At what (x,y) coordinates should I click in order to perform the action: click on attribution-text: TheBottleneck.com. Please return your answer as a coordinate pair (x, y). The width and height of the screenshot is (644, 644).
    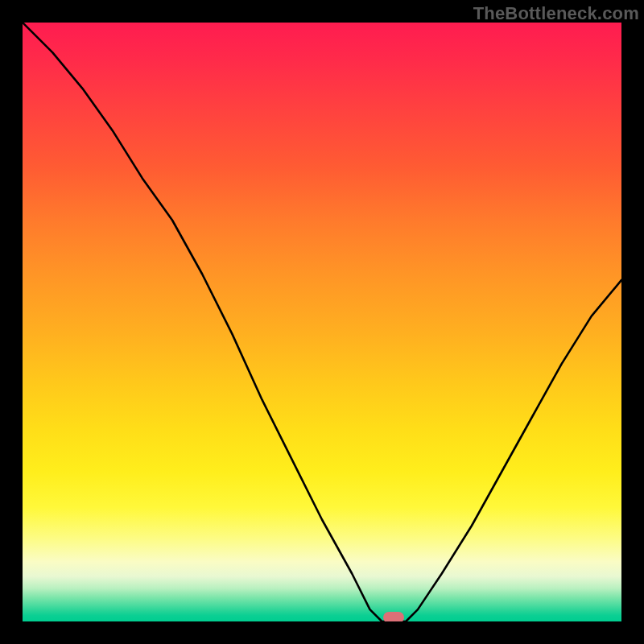
    Looking at the image, I should click on (556, 14).